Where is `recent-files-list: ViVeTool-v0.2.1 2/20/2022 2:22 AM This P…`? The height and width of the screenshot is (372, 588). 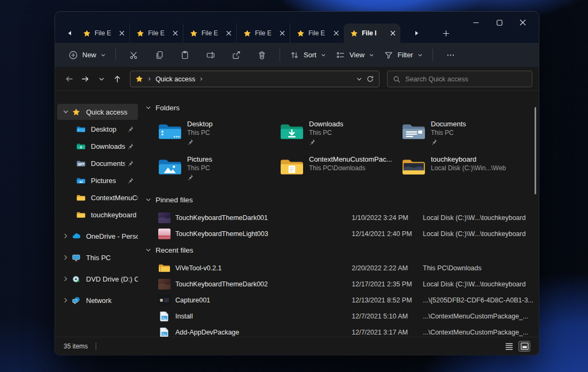 recent-files-list: ViVeTool-v0.2.1 2/20/2022 2:22 AM This P… is located at coordinates (342, 299).